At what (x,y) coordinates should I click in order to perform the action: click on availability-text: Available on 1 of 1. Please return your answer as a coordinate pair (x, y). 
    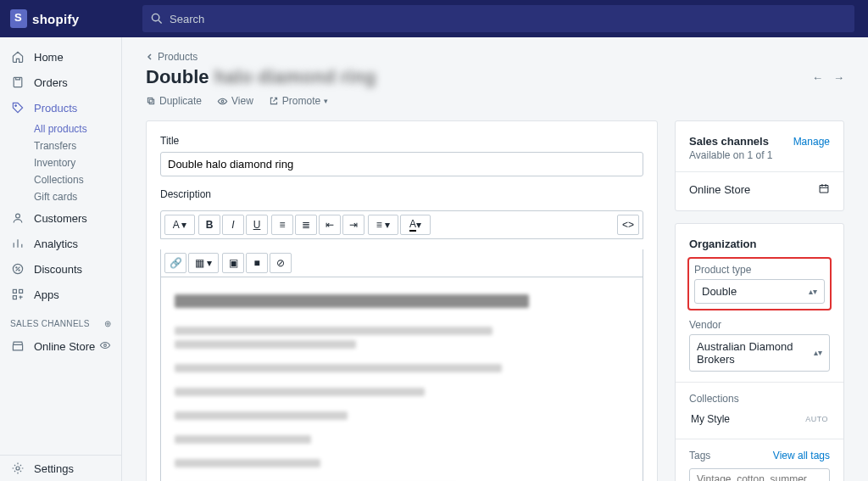
    Looking at the image, I should click on (760, 155).